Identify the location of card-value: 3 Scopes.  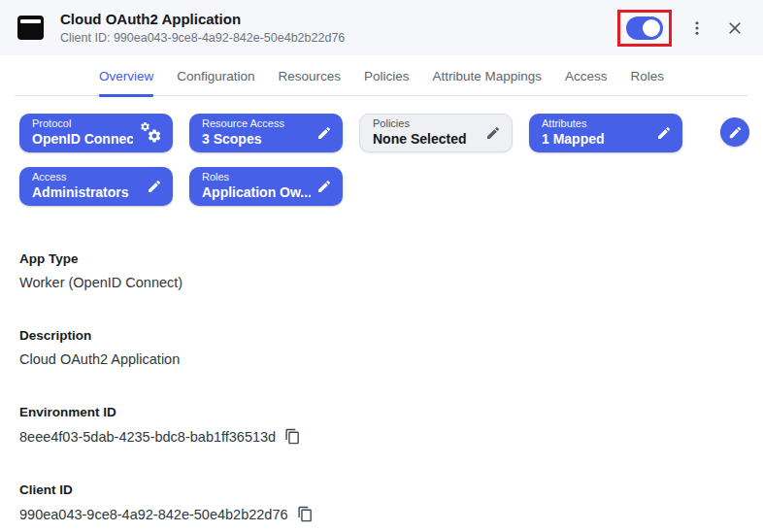
(256, 140).